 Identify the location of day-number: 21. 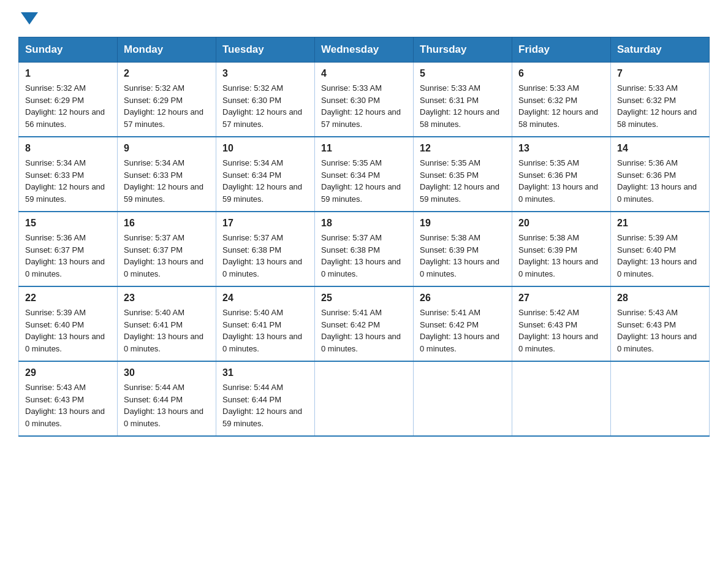
(660, 223).